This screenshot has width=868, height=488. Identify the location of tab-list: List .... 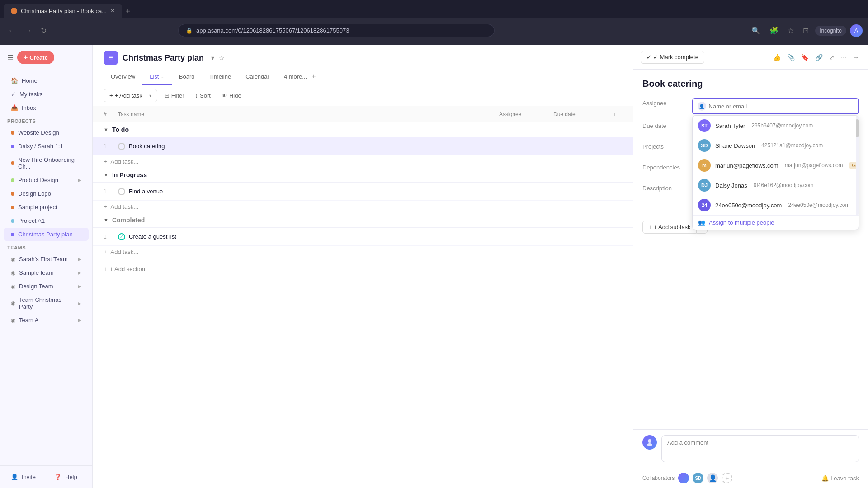
(157, 77).